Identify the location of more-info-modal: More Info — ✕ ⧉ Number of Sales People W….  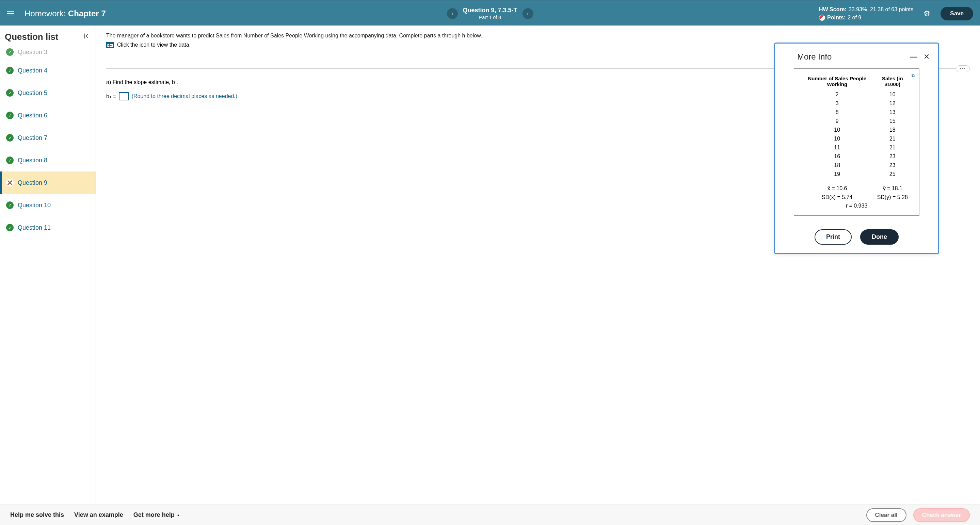
(857, 148).